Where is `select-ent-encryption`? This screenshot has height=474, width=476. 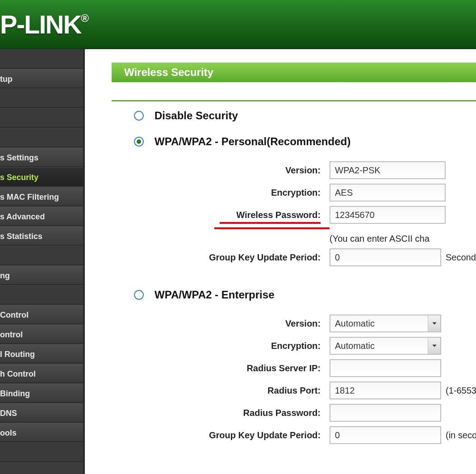
select-ent-encryption is located at coordinates (385, 346).